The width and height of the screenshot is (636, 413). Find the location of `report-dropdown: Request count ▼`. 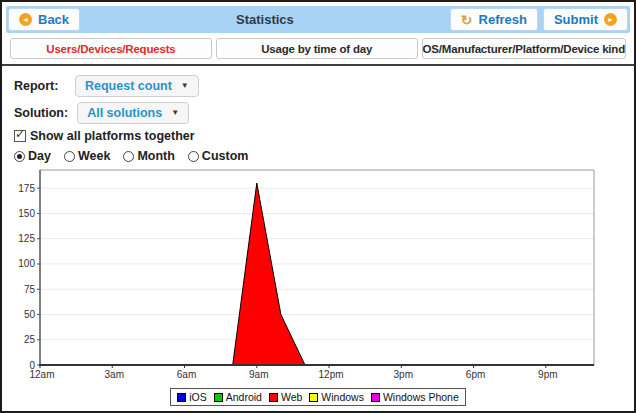

report-dropdown: Request count ▼ is located at coordinates (137, 86).